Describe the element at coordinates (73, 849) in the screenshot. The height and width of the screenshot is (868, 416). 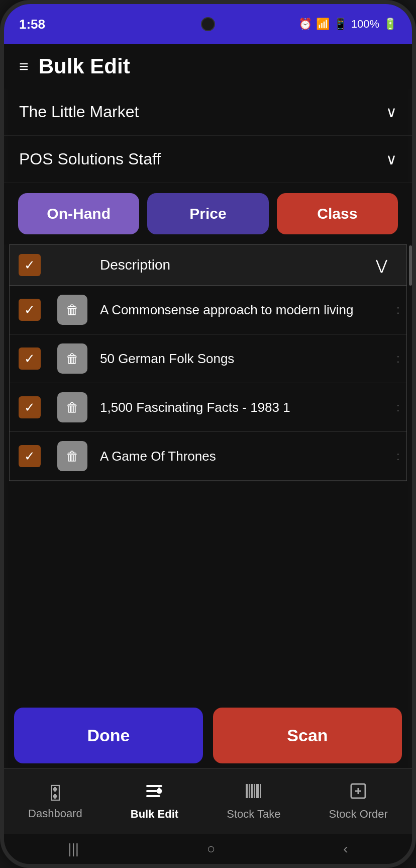
I see `android-recent-button: |||` at that location.